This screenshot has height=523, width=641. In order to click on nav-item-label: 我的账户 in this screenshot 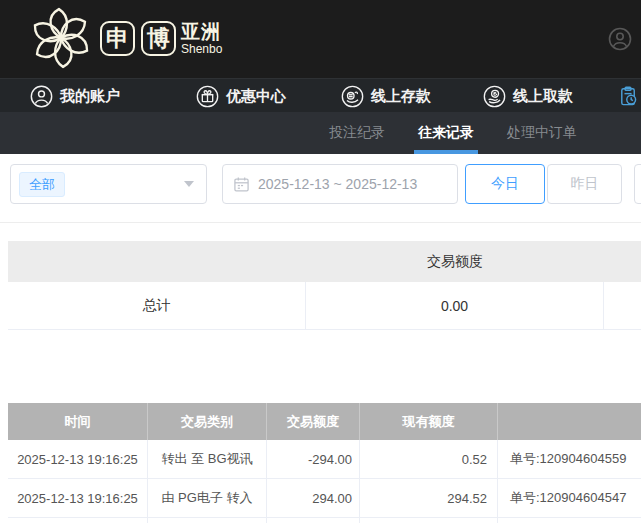, I will do `click(90, 96)`.